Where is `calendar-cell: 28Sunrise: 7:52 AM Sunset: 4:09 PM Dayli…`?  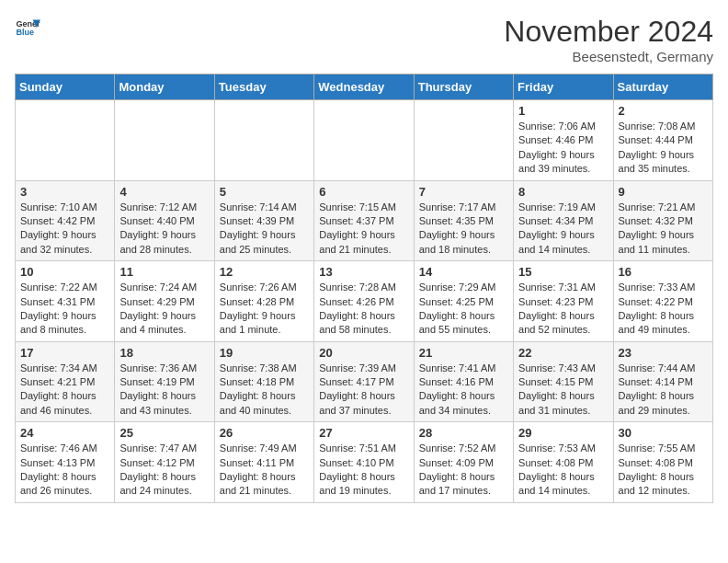 calendar-cell: 28Sunrise: 7:52 AM Sunset: 4:09 PM Dayli… is located at coordinates (463, 463).